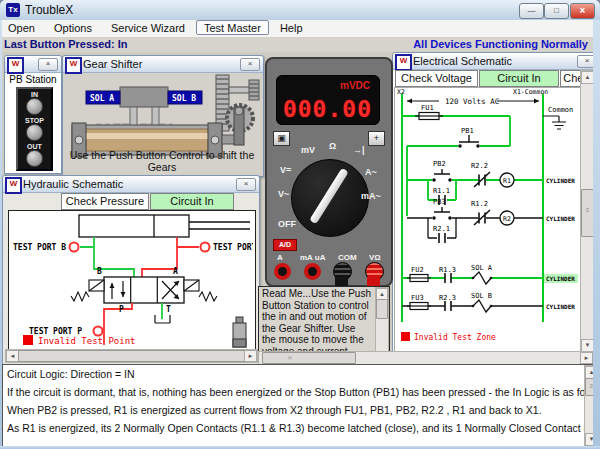 The image size is (600, 449). I want to click on display-button: ▣, so click(282, 138).